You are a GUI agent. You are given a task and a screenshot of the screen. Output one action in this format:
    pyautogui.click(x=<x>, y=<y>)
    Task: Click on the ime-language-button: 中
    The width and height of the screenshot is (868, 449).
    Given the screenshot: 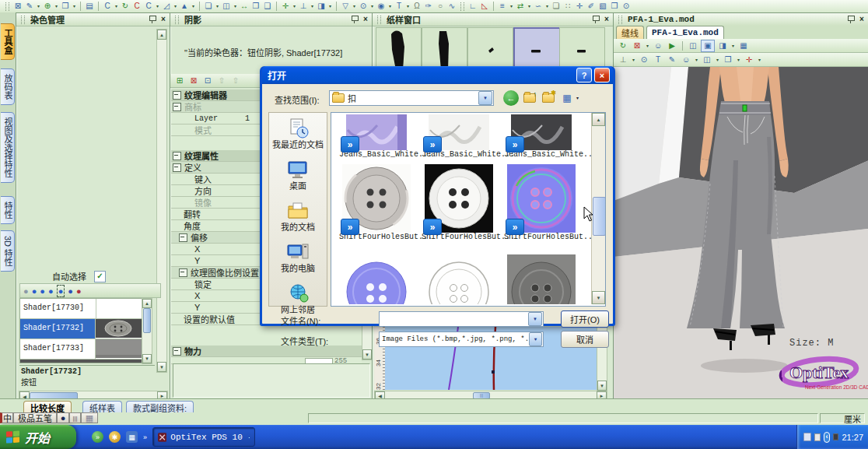 What is the action you would take?
    pyautogui.click(x=6, y=418)
    